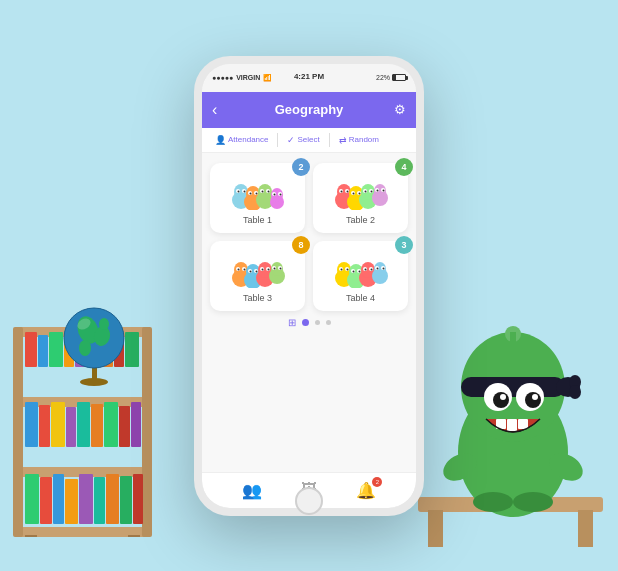 This screenshot has height=571, width=618. I want to click on tab-random-label: Random, so click(364, 140).